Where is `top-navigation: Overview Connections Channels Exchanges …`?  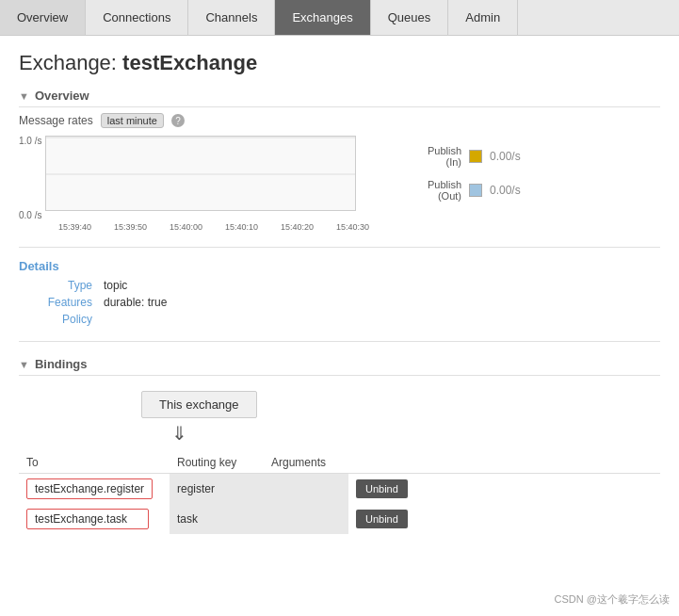 top-navigation: Overview Connections Channels Exchanges … is located at coordinates (339, 18).